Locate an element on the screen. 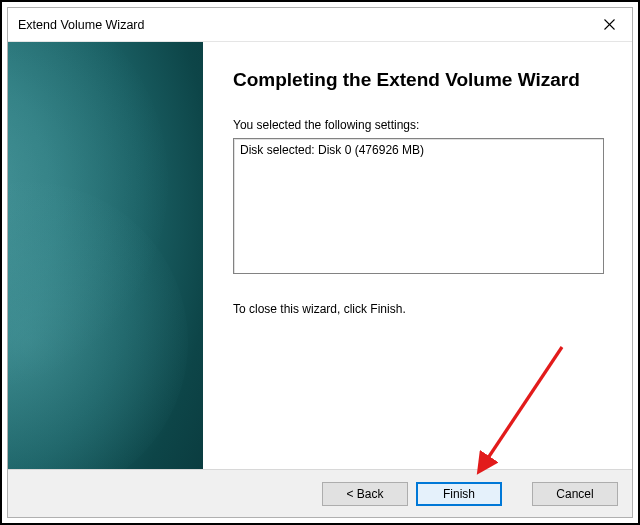 This screenshot has width=640, height=525. finish-button: Finish is located at coordinates (459, 494).